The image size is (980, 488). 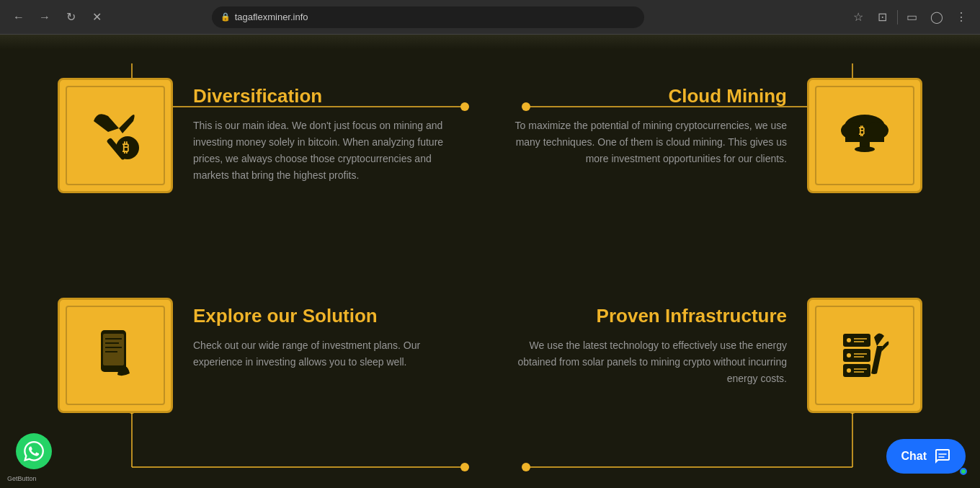 What do you see at coordinates (490, 17) in the screenshot?
I see `browser-toolbar: ← → ↻ ✕ 🔒 tagaflexminer.info ☆ ⊡ ▭ ◯ ⋮` at bounding box center [490, 17].